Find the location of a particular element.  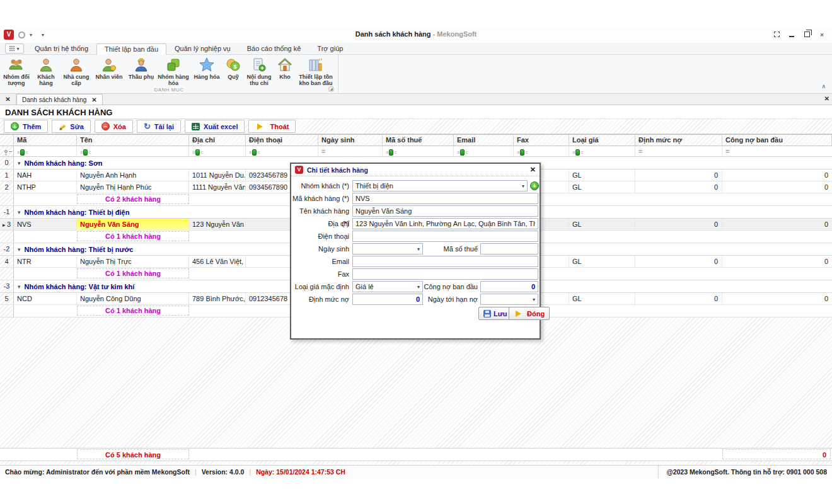

save-button: Lưu is located at coordinates (495, 314).